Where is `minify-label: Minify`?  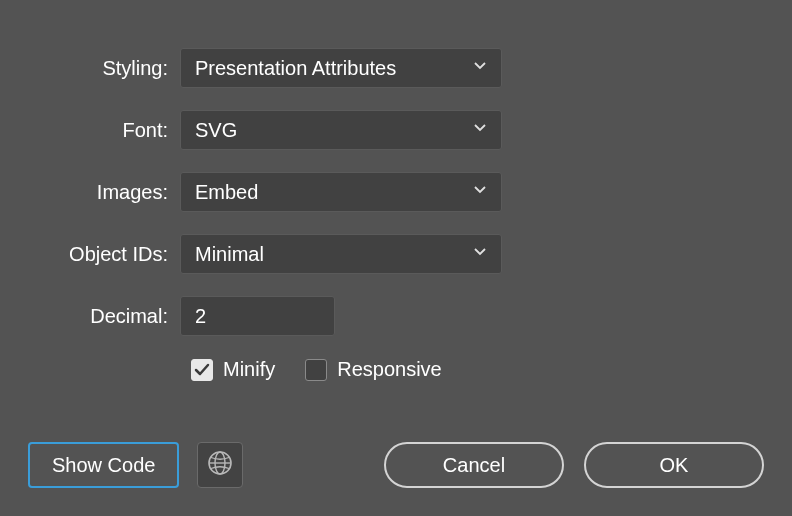 minify-label: Minify is located at coordinates (249, 370).